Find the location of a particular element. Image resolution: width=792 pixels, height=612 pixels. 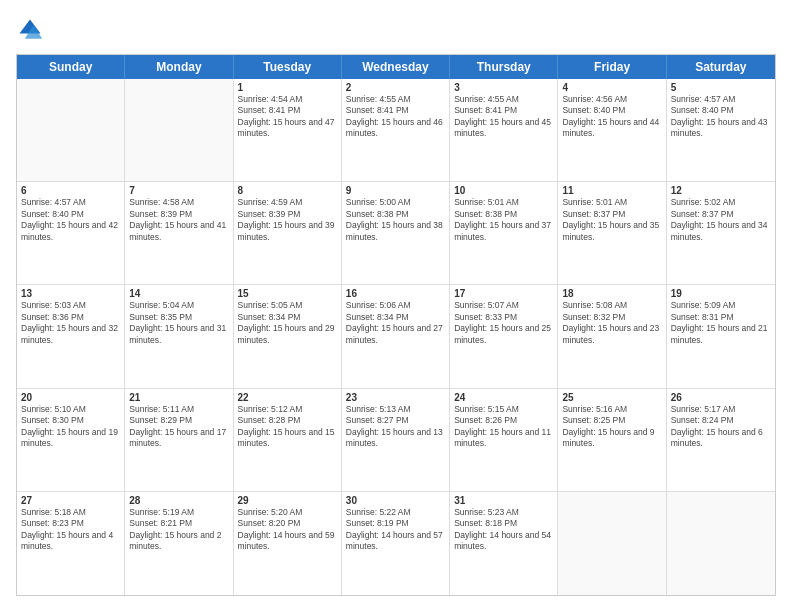

day-number: 28 is located at coordinates (178, 500).